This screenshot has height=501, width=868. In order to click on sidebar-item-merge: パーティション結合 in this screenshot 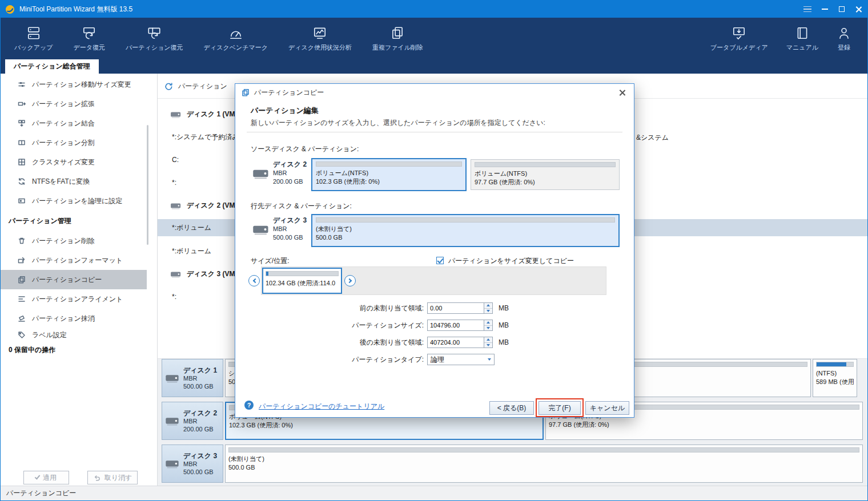, I will do `click(74, 123)`.